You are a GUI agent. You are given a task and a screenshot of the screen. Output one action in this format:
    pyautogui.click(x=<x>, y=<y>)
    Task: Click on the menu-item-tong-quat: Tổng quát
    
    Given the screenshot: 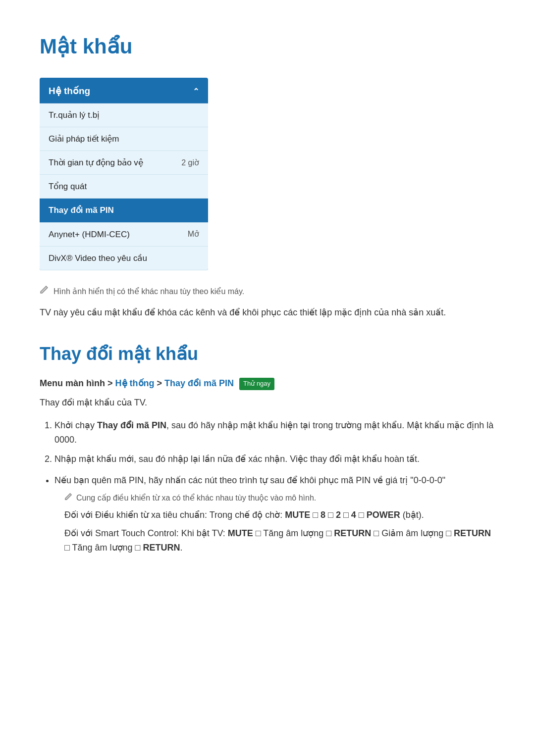 What is the action you would take?
    pyautogui.click(x=124, y=187)
    